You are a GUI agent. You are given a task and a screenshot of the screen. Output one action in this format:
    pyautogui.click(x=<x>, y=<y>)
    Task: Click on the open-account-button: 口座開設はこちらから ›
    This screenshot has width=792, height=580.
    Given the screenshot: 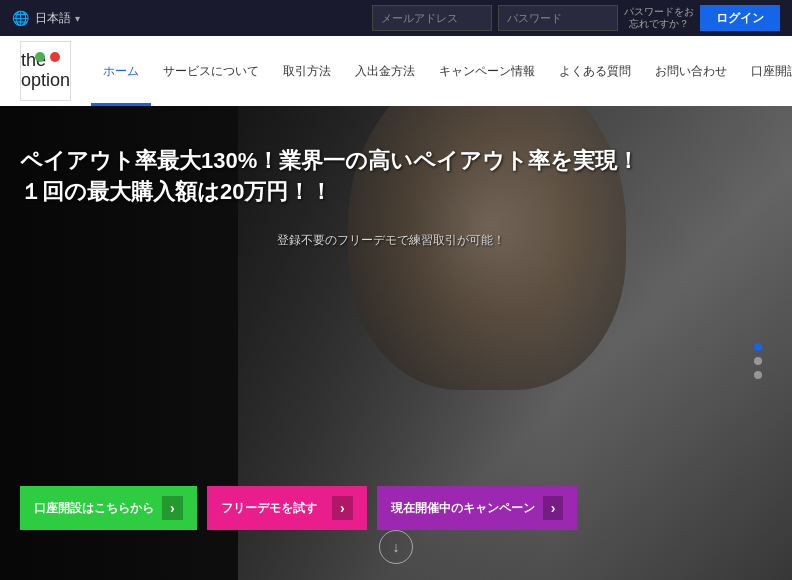 What is the action you would take?
    pyautogui.click(x=108, y=508)
    